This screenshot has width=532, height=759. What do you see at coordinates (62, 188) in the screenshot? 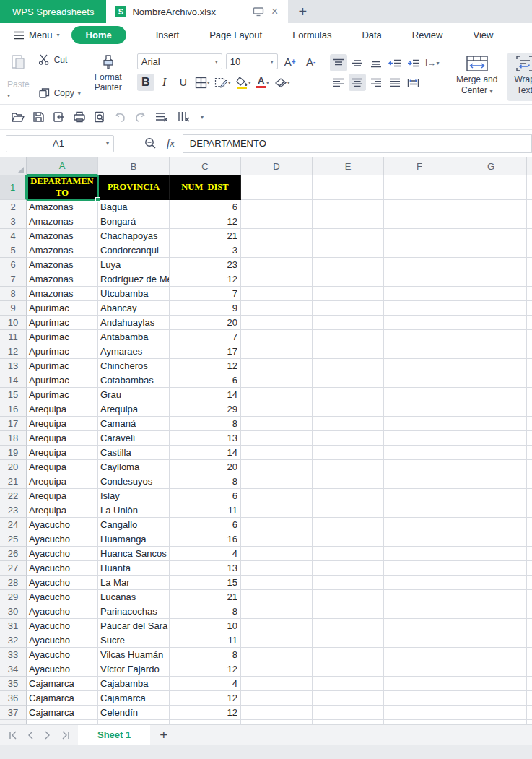
I see `cell-a1: DEPARTAMENTO` at bounding box center [62, 188].